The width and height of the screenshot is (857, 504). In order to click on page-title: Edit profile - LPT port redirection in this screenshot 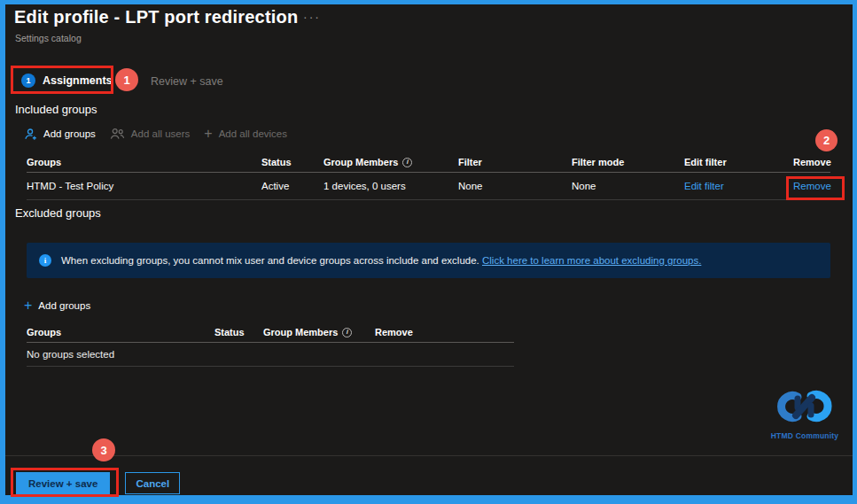, I will do `click(156, 18)`.